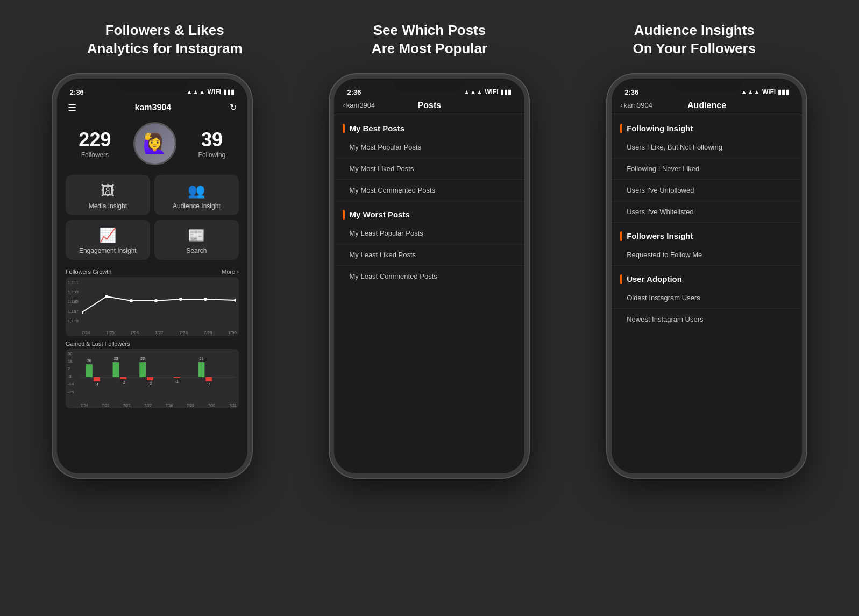 The image size is (859, 616). Describe the element at coordinates (429, 233) in the screenshot. I see `least-popular-posts-item: My Least Popular Posts` at that location.